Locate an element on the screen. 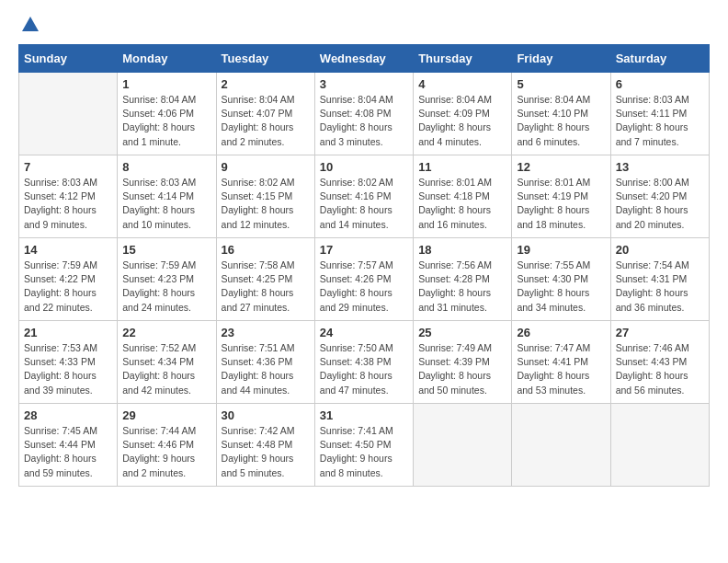 This screenshot has width=728, height=563. calendar-day-2: 2Sunrise: 8:04 AMSunset: 4:07 PMDaylight… is located at coordinates (265, 114).